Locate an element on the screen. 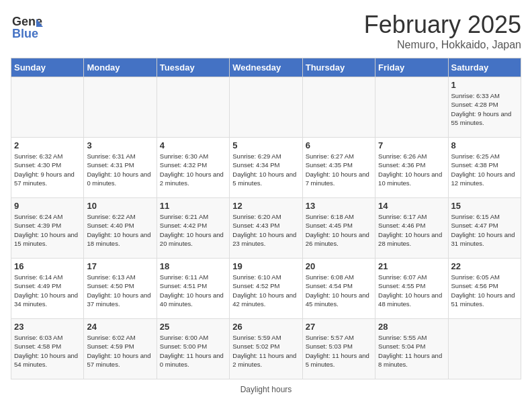  header-monday: Monday is located at coordinates (120, 68).